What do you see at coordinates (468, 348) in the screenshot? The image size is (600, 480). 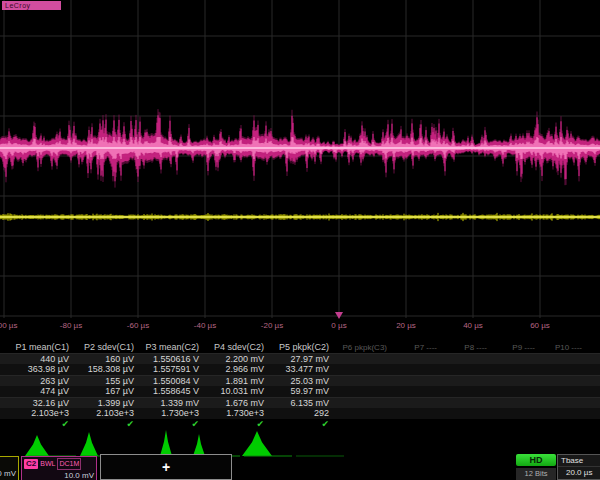 I see `param-header: P8 ----` at bounding box center [468, 348].